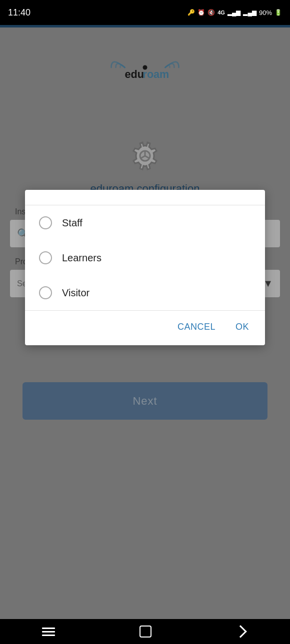  I want to click on cancel-button: CANCEL, so click(196, 327).